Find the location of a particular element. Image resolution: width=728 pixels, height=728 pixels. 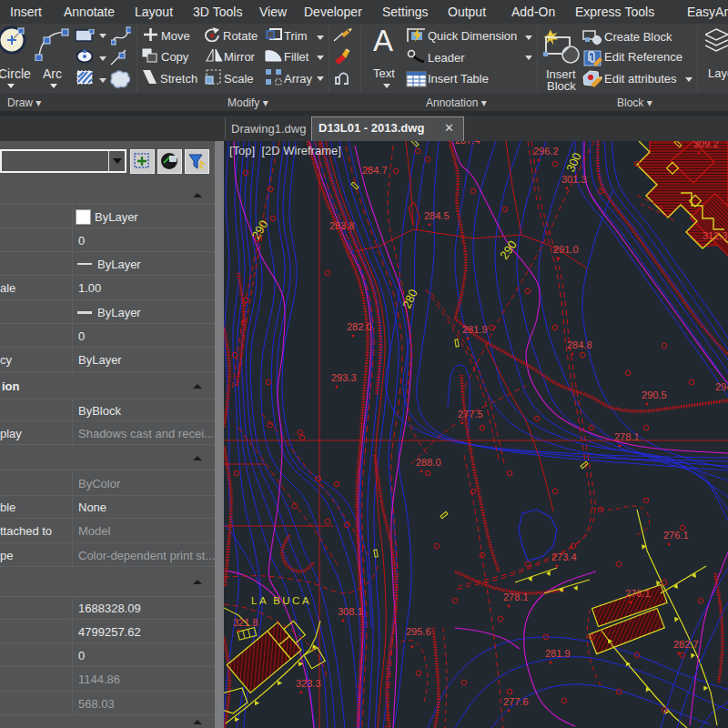

svg-text: 300 is located at coordinates (573, 162).